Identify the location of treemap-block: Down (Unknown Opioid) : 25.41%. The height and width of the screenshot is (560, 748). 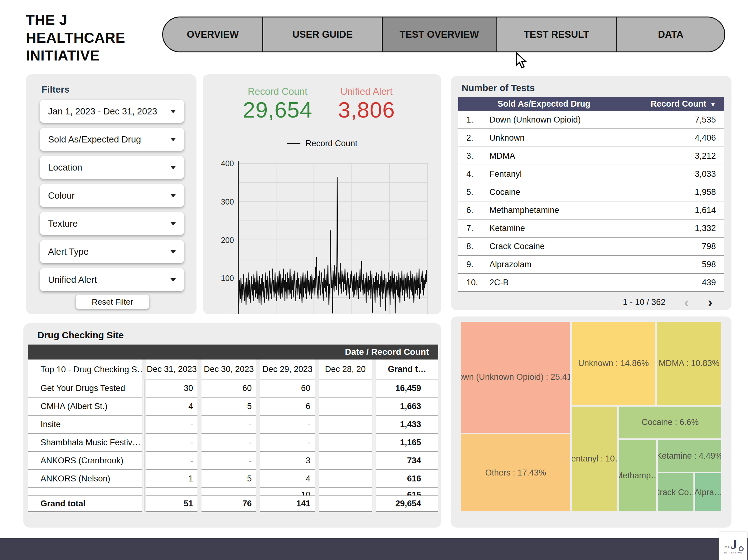
(515, 377).